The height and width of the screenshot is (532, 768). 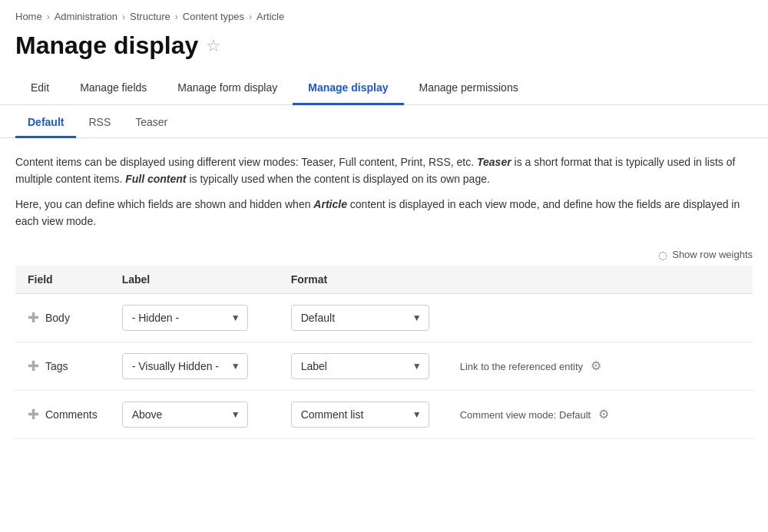 I want to click on tab-manage-form-display: Manage form display, so click(x=227, y=89).